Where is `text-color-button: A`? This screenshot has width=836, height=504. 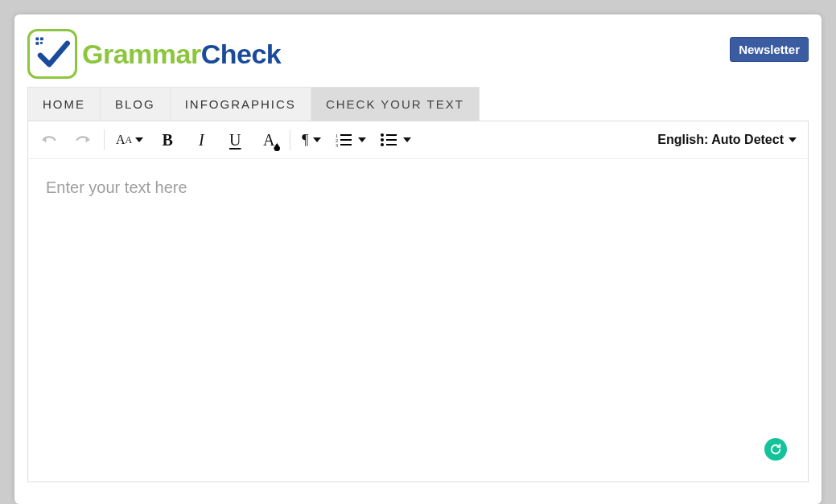
text-color-button: A is located at coordinates (269, 140).